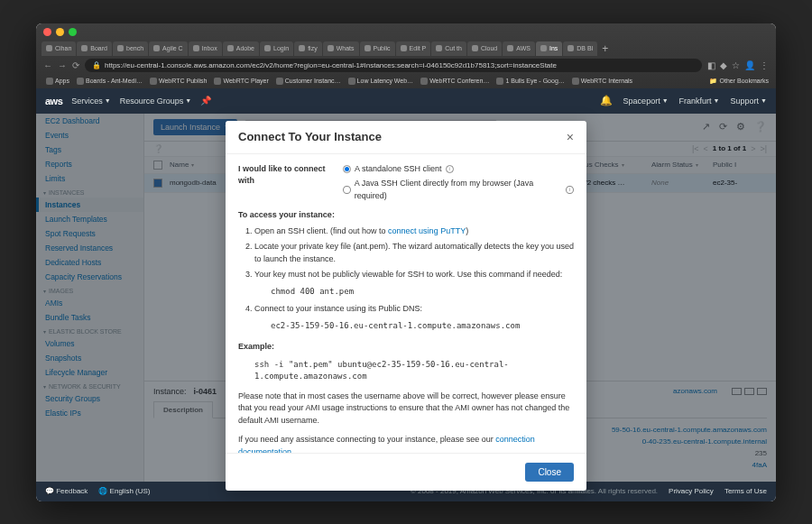 The width and height of the screenshot is (812, 524). Describe the element at coordinates (406, 444) in the screenshot. I see `help-text: If you need any assistance connecting to…` at that location.